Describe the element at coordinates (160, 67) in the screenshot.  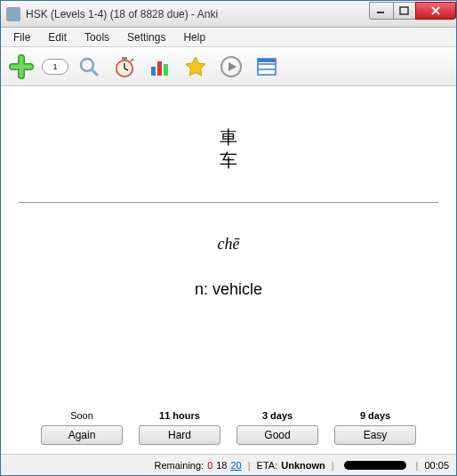
I see `stats-button` at that location.